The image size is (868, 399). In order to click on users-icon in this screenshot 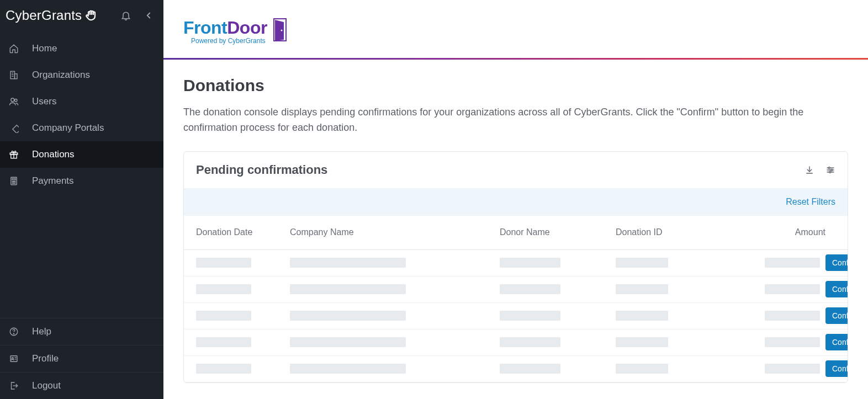, I will do `click(14, 102)`.